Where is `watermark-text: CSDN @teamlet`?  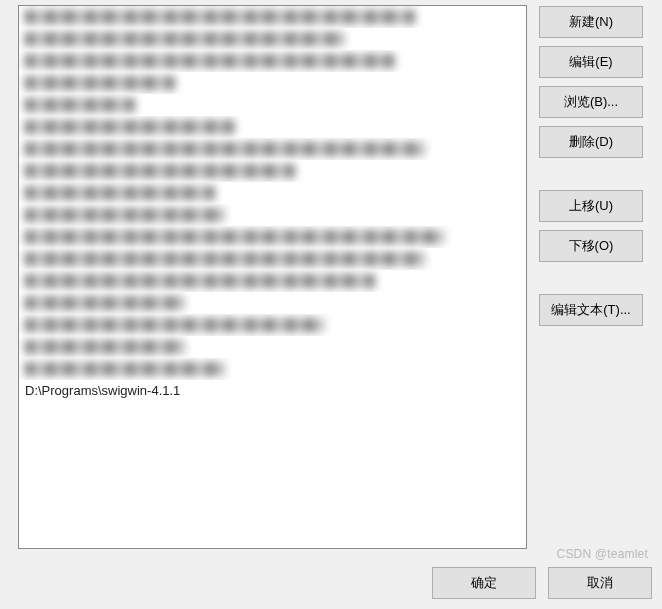 watermark-text: CSDN @teamlet is located at coordinates (602, 554).